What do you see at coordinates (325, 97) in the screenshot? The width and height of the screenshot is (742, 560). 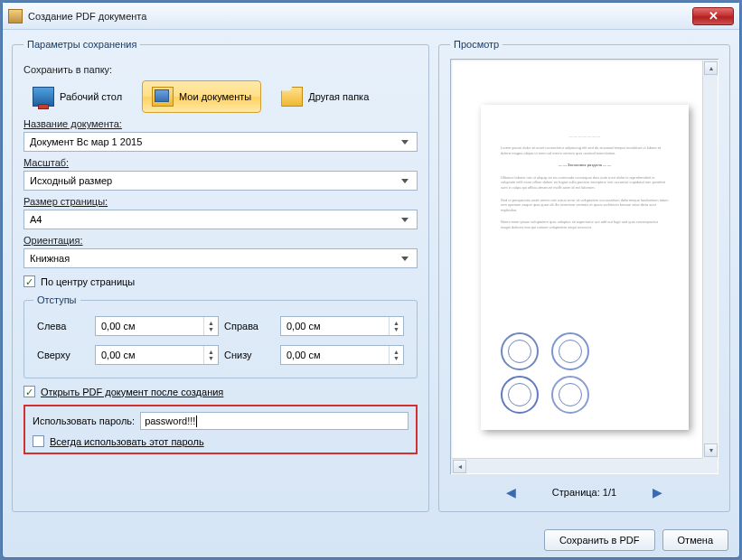 I see `folder-other-button: Другая папка` at bounding box center [325, 97].